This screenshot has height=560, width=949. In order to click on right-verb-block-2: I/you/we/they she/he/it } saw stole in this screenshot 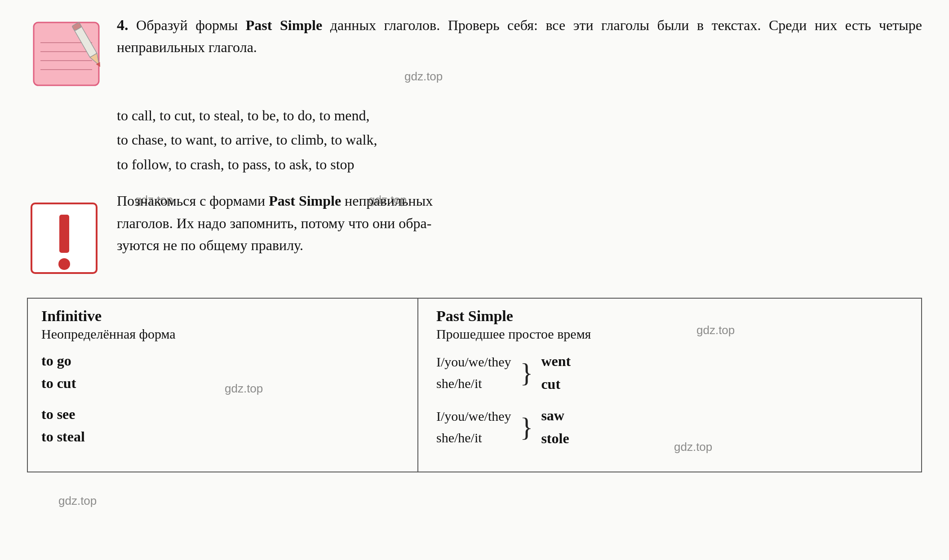, I will do `click(672, 427)`.